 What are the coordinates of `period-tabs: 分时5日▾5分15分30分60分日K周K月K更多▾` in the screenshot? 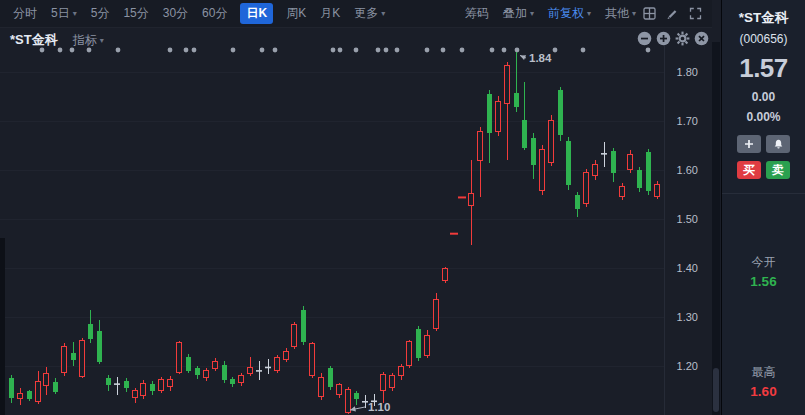 It's located at (199, 14).